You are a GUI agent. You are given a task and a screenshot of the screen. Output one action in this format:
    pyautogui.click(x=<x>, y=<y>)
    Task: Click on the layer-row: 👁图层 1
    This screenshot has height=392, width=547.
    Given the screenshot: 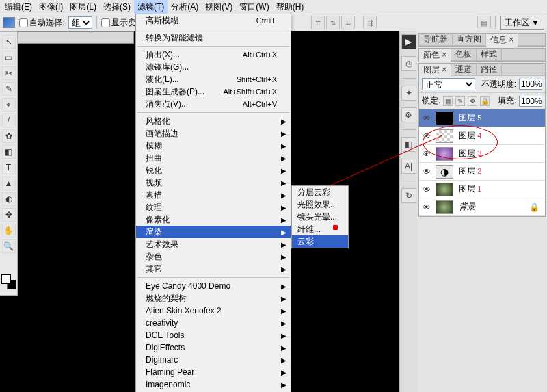 What is the action you would take?
    pyautogui.click(x=482, y=190)
    